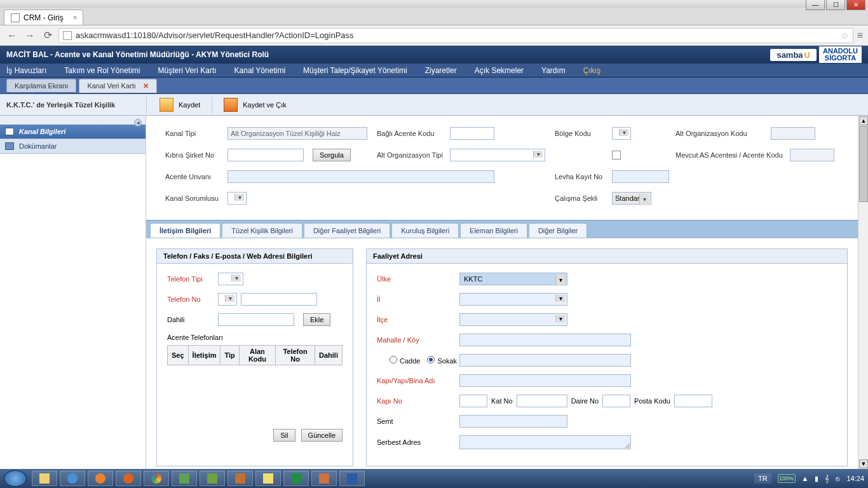  I want to click on vertical-scrollbar: ▲ ▼, so click(863, 292).